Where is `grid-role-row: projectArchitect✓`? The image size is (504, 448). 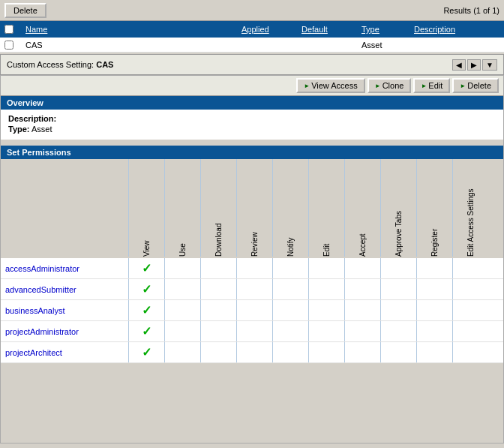 grid-role-row: projectArchitect✓ is located at coordinates (252, 353).